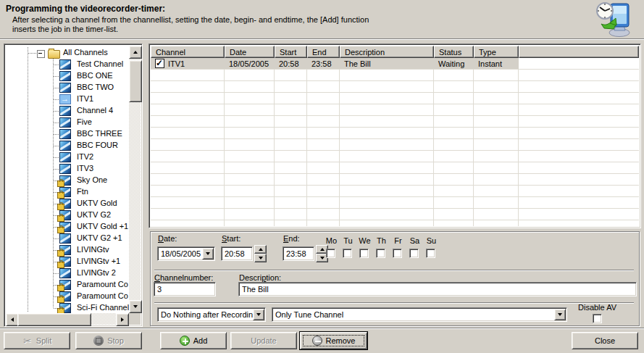 The width and height of the screenshot is (644, 353). What do you see at coordinates (67, 238) in the screenshot?
I see `tree-item-uktv-g2-1: UKTV G2 +1` at bounding box center [67, 238].